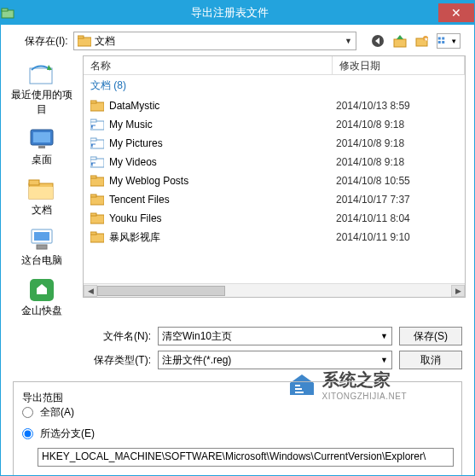 Image resolution: width=475 pixels, height=476 pixels. I want to click on file-row: 暴风影视库2014/10/11 9:10, so click(275, 237).